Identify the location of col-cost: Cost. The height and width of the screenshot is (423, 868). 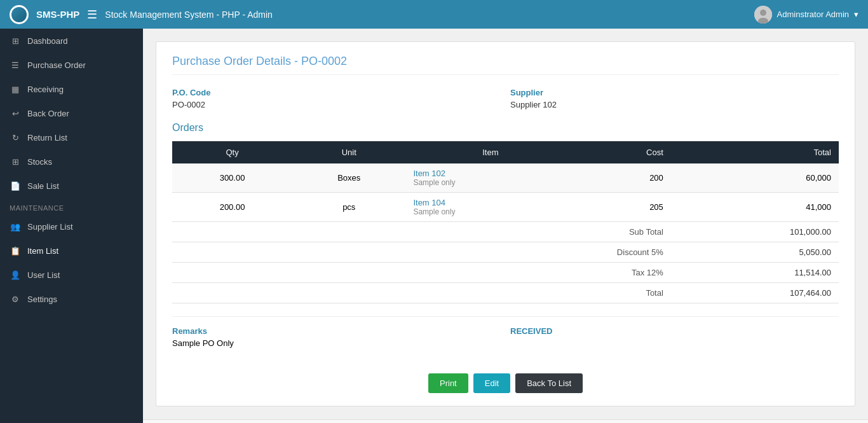
(623, 153).